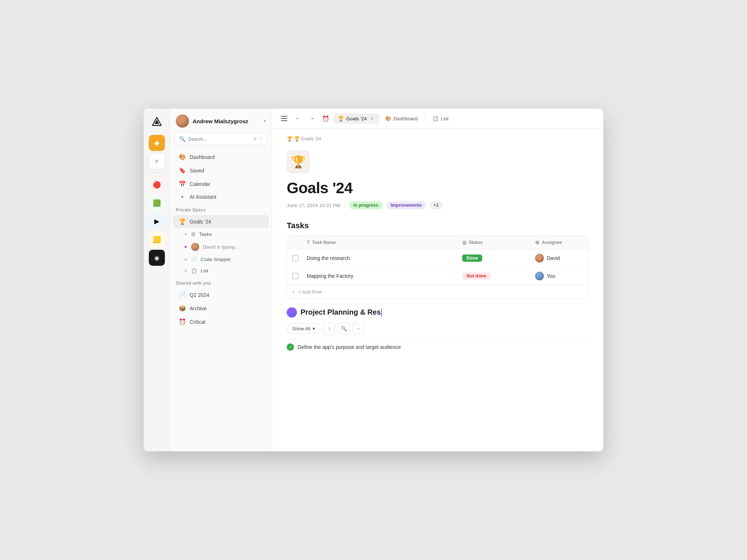 The width and height of the screenshot is (747, 560). What do you see at coordinates (202, 157) in the screenshot?
I see `sidebar-item-label: Dashboard` at bounding box center [202, 157].